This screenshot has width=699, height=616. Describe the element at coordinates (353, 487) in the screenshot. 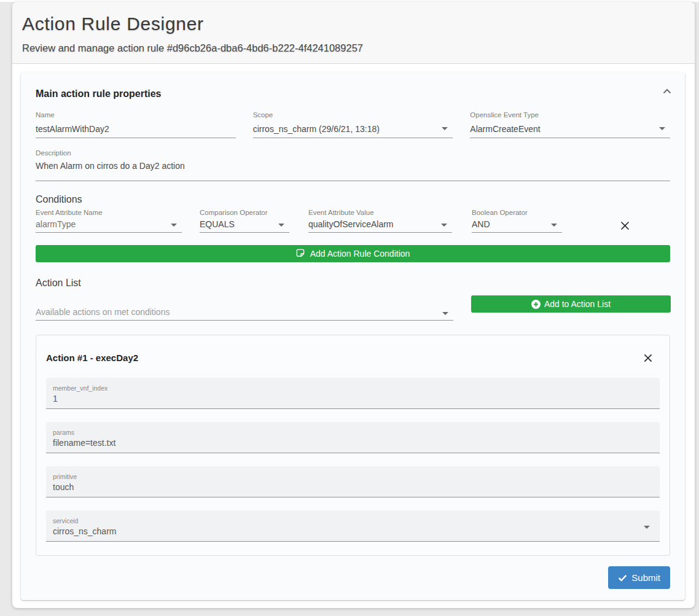

I see `primitive-value: touch` at that location.